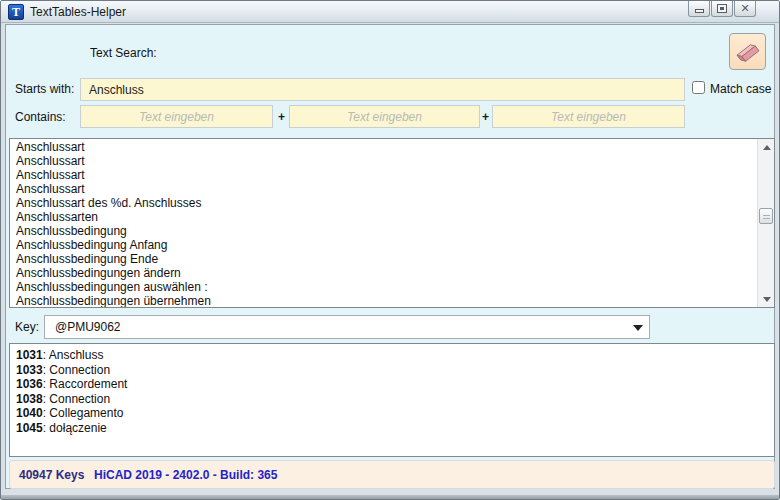 This screenshot has width=780, height=500. I want to click on key-label: Key:, so click(27, 327).